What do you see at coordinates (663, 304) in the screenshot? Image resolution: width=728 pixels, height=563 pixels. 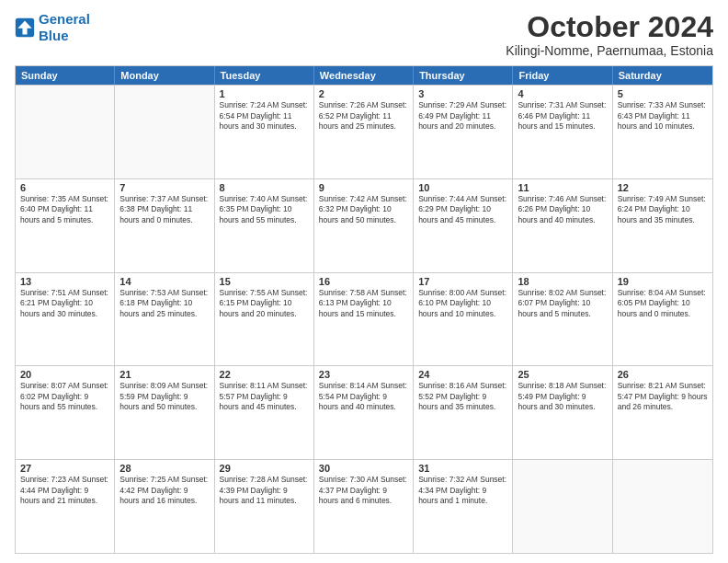 I see `day-info: Sunrise: 8:04 AM Sunset: 6:05 PM Dayligh…` at bounding box center [663, 304].